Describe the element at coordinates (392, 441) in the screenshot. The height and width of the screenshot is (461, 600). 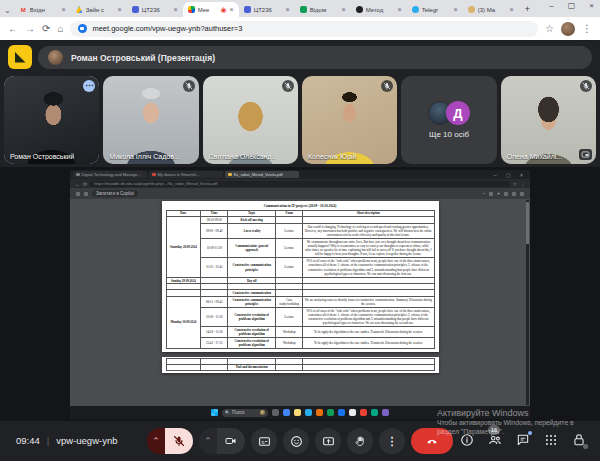
I see `more-options-button: ⋮` at that location.